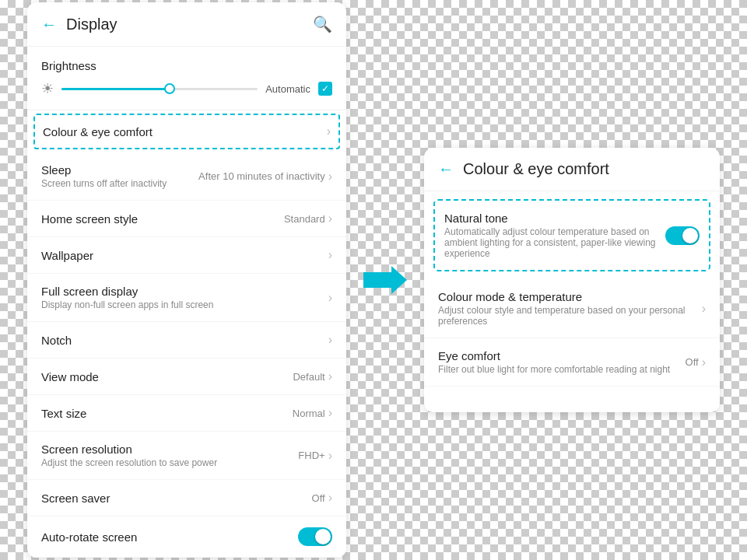  What do you see at coordinates (185, 132) in the screenshot?
I see `item-left: Colour & eye comfort` at bounding box center [185, 132].